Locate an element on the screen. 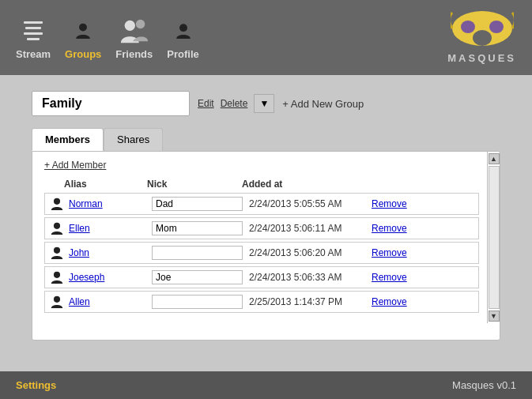  scrollbar: ▲ ▼ is located at coordinates (493, 237).